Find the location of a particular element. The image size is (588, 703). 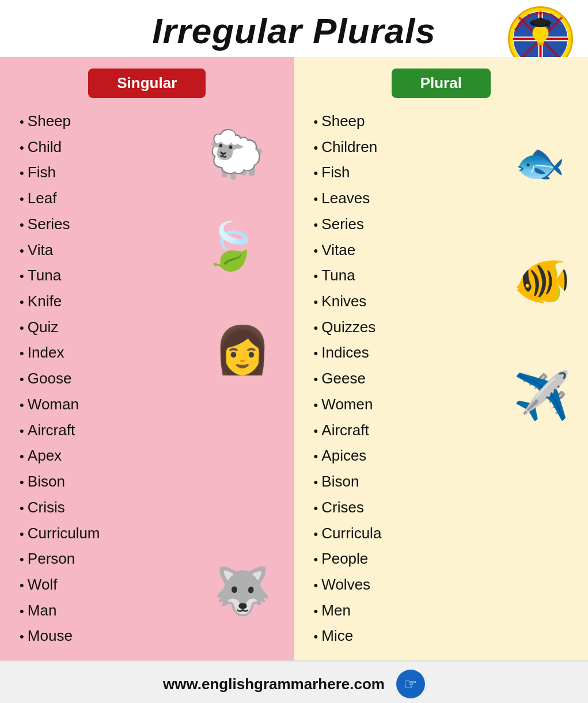

singular-list-item: Curriculum is located at coordinates (147, 533).